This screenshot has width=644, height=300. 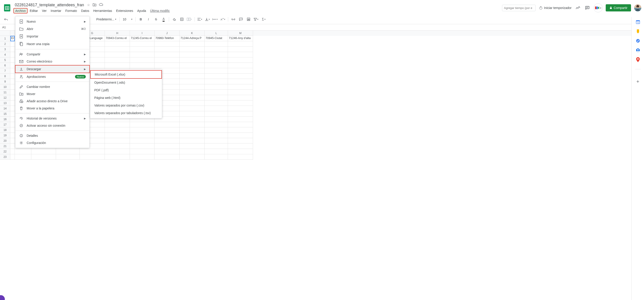 What do you see at coordinates (52, 29) in the screenshot?
I see `menu-open: Abrir ⌘O` at bounding box center [52, 29].